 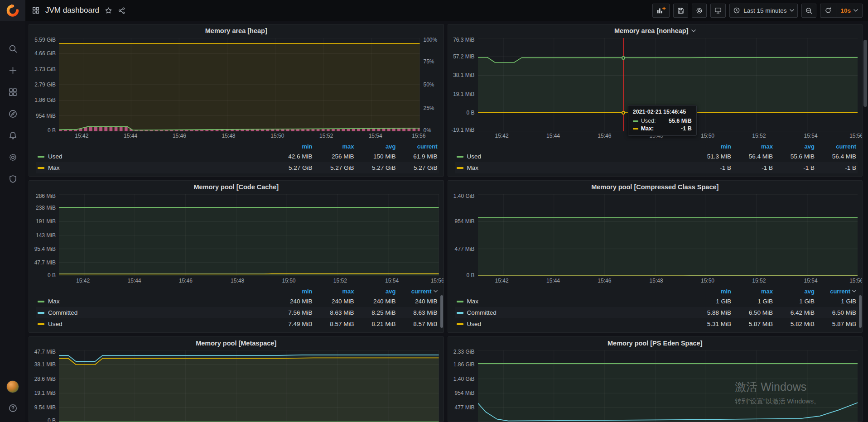 I want to click on monitor-icon, so click(x=718, y=10).